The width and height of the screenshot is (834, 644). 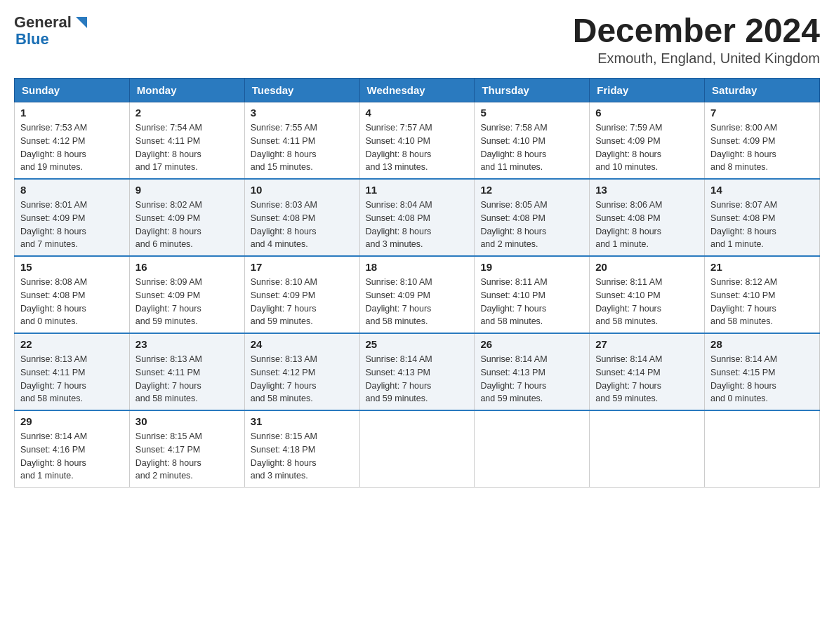 I want to click on calendar-cell: 29Sunrise: 8:14 AMSunset: 4:16 PMDayligh…, so click(x=72, y=449).